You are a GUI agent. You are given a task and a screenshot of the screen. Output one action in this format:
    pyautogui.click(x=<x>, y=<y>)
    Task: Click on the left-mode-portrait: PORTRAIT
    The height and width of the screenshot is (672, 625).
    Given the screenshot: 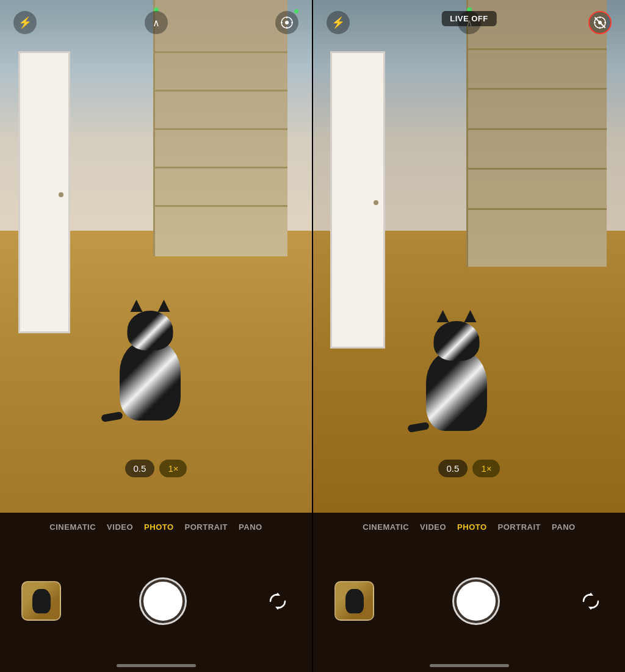 What is the action you would take?
    pyautogui.click(x=206, y=527)
    